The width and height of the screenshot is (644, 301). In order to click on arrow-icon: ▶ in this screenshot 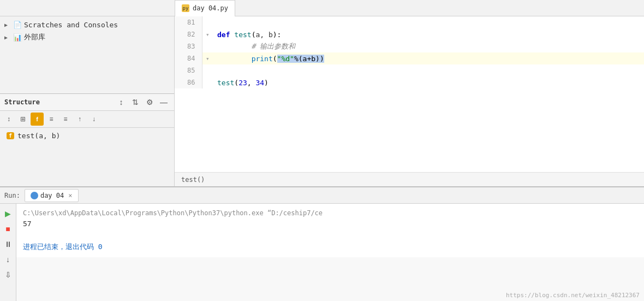, I will do `click(8, 25)`.